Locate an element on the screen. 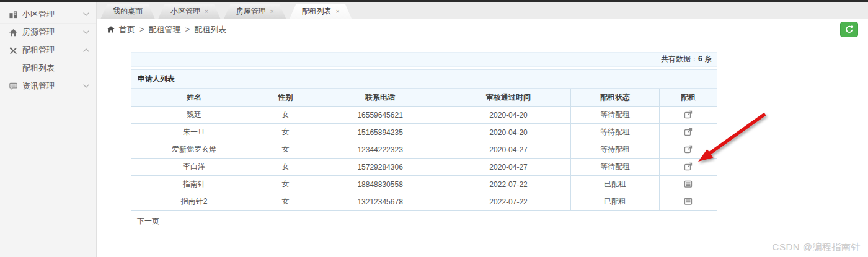  wrench-icon is located at coordinates (14, 51).